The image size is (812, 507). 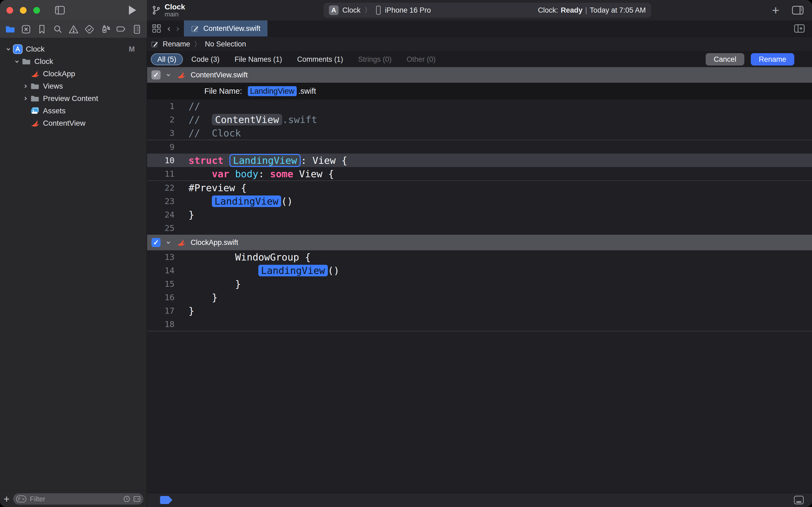 I want to click on zoom-window-button, so click(x=37, y=10).